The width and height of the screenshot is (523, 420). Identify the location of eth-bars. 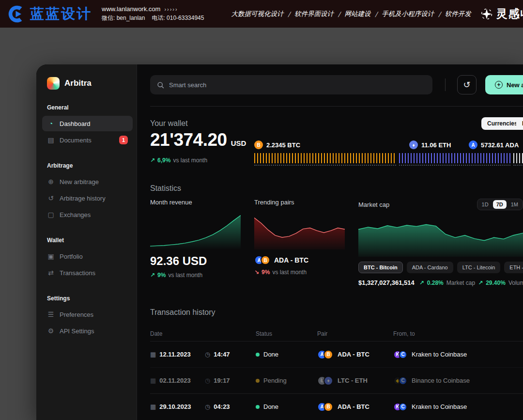
(455, 159).